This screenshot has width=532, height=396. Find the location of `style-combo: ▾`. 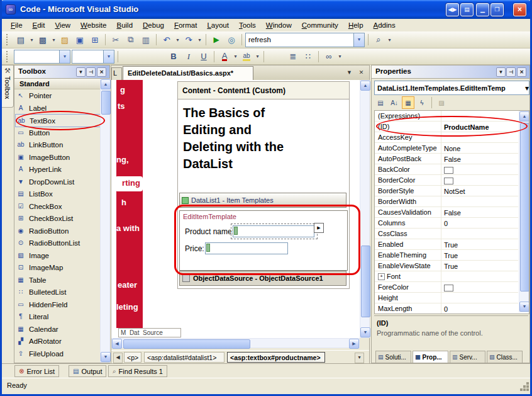

style-combo: ▾ is located at coordinates (42, 57).